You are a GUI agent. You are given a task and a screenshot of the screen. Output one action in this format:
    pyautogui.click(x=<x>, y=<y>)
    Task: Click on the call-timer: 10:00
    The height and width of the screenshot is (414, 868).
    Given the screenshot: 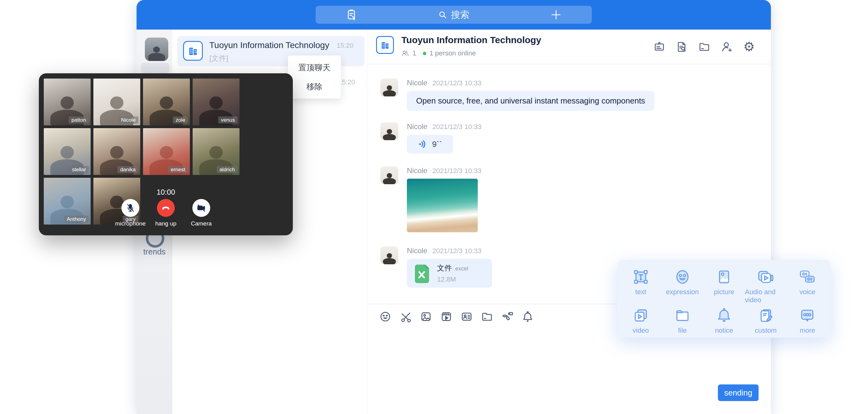 What is the action you would take?
    pyautogui.click(x=166, y=192)
    